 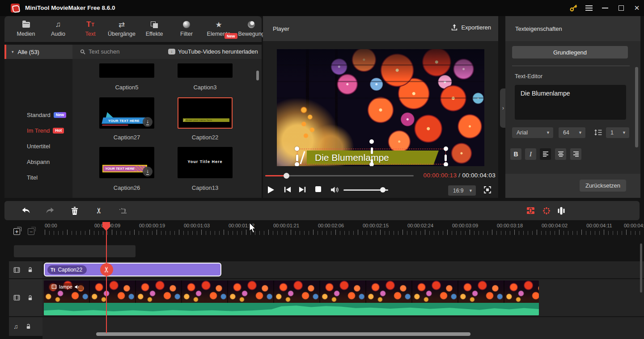 I want to click on caption-selection-box, so click(x=371, y=156).